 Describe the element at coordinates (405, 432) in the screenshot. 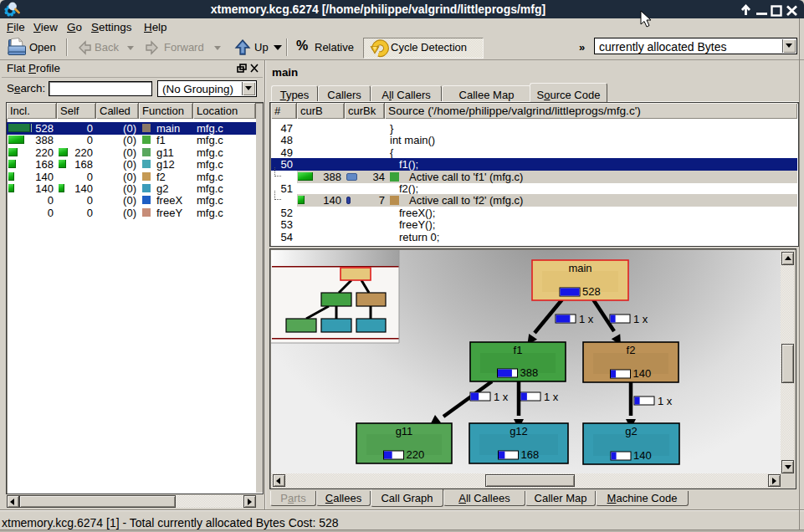

I see `svg-text: g11` at that location.